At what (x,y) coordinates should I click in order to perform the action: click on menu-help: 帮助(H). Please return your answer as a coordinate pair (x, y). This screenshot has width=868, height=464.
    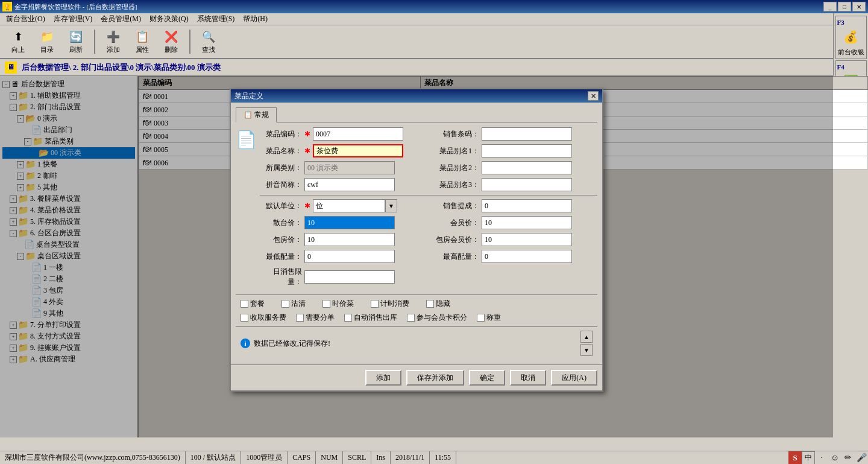
    Looking at the image, I should click on (256, 19).